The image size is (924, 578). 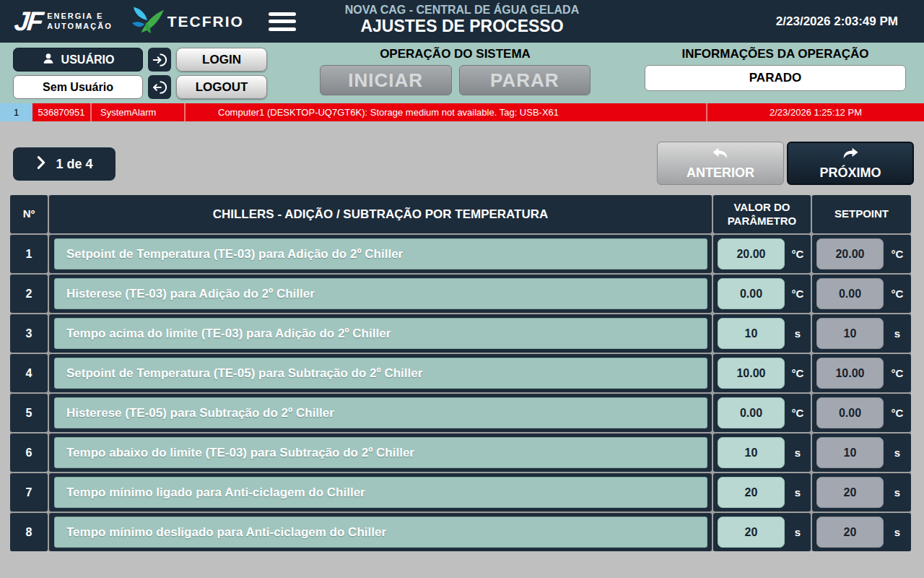 What do you see at coordinates (381, 413) in the screenshot?
I see `parameter-description: Histerese (TE-05) para Subtração do 2º C…` at bounding box center [381, 413].